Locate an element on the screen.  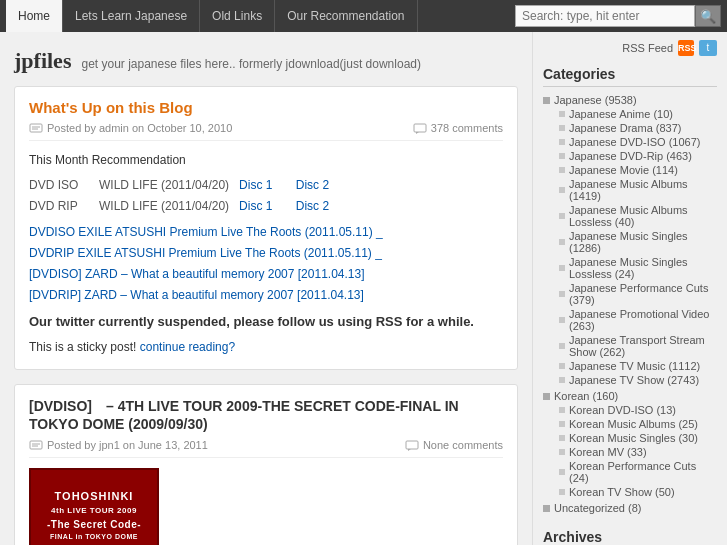
cat-japanese-dvd-rip: Japanese DVD-Rip (463) is located at coordinates (638, 156).